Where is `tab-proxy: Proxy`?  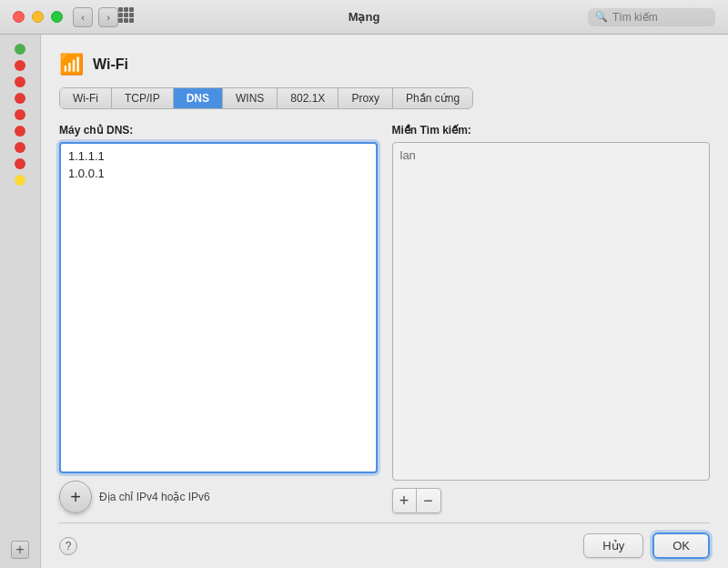
tab-proxy: Proxy is located at coordinates (366, 98).